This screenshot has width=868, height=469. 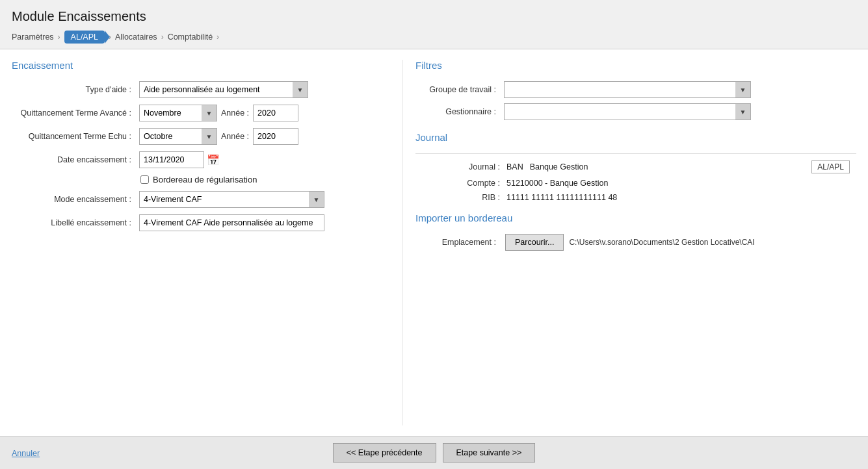 I want to click on filtres-section: Filtres Groupe de travail : ▼ Gestionnai…, so click(x=636, y=90).